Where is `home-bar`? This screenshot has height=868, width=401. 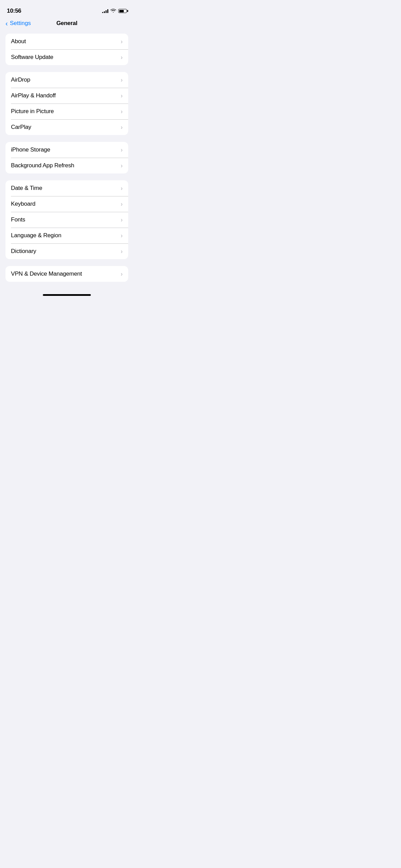 home-bar is located at coordinates (67, 295).